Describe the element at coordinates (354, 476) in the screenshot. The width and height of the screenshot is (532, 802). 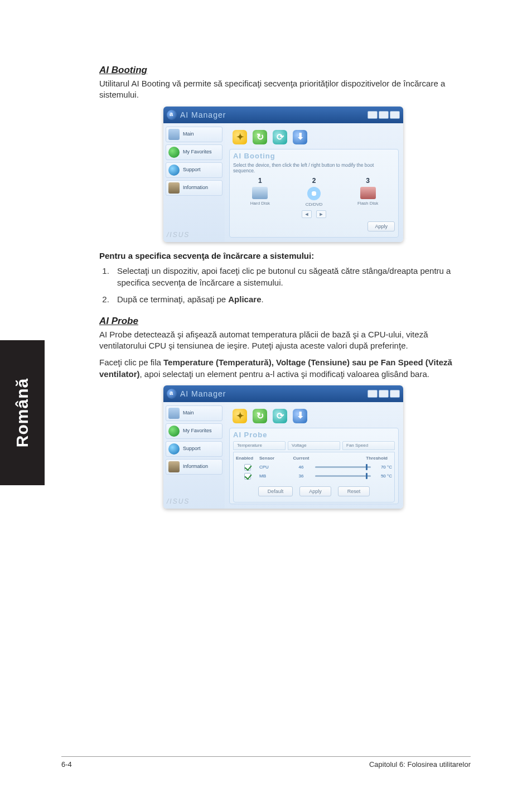
I see `threshold-cell: 50 °C` at that location.